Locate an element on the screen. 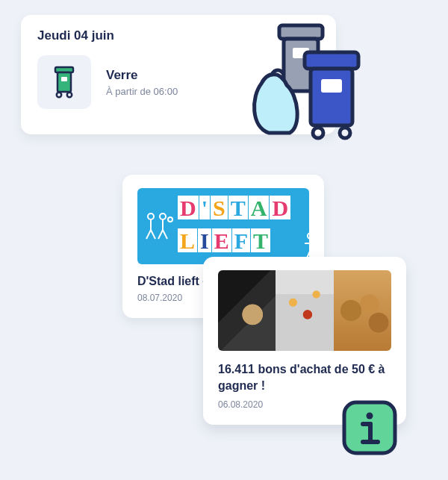  glass-bin-icon is located at coordinates (64, 82).